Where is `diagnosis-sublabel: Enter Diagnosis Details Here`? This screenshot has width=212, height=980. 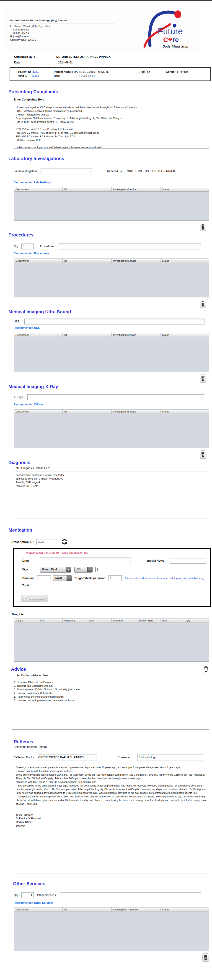 diagnosis-sublabel: Enter Diagnosis Details Here is located at coordinates (113, 468).